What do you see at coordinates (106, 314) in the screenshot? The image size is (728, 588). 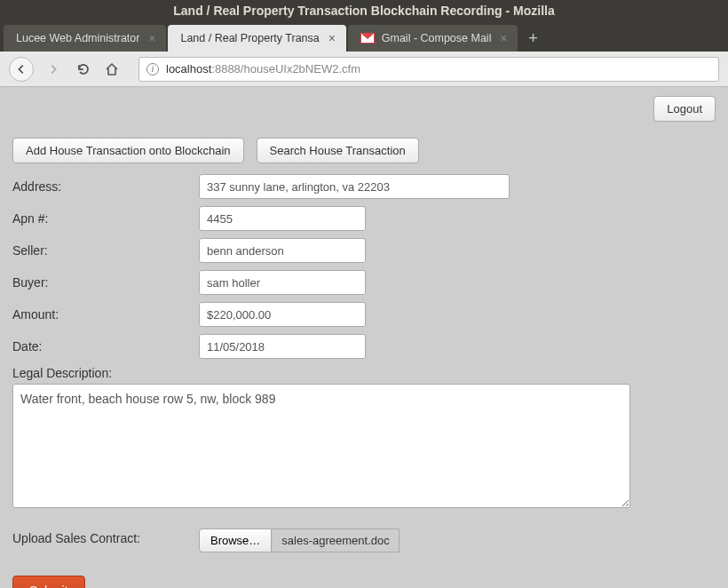 I see `amount-label: Amount:` at bounding box center [106, 314].